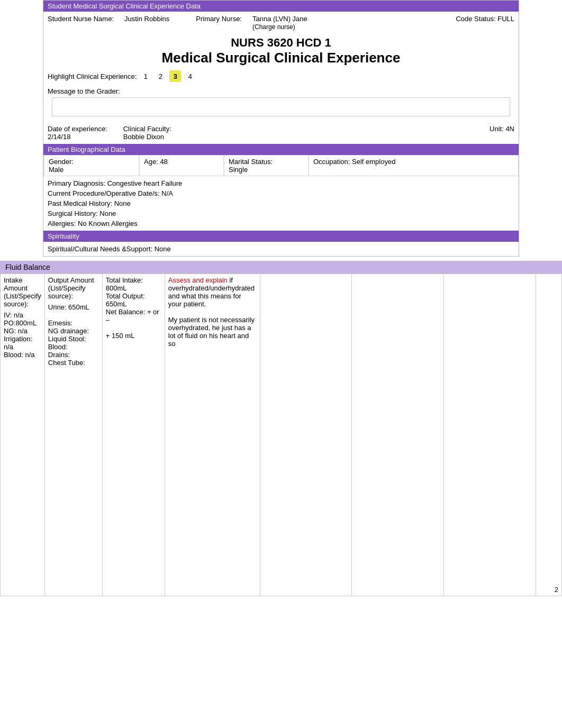 The image size is (562, 728). I want to click on age-cell: Age: 48, so click(182, 166).